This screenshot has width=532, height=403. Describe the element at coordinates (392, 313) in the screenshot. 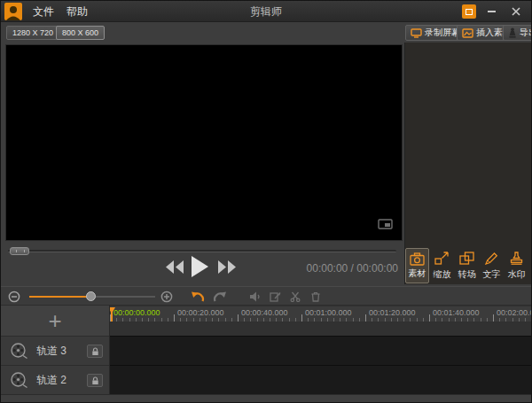

I see `ruler-label: 00:01:20.000` at that location.